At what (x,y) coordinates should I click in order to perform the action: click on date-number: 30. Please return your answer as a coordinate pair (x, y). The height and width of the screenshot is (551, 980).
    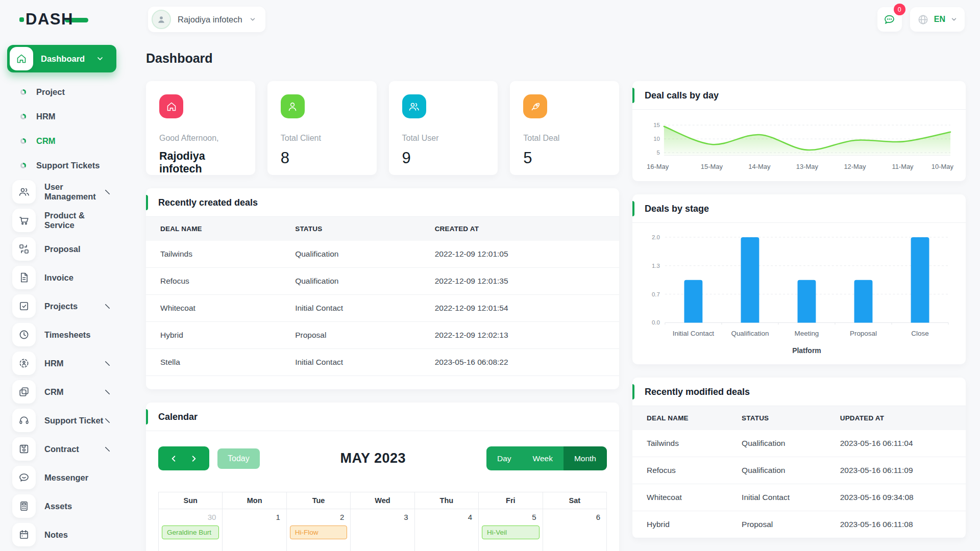
    Looking at the image, I should click on (190, 516).